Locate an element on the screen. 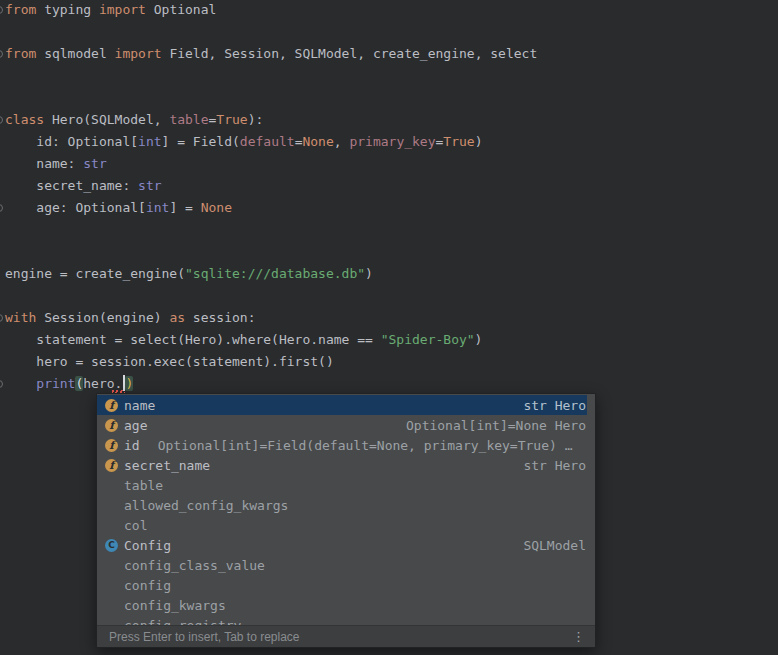 This screenshot has height=655, width=778. code-line: hero = session.exec(statement).first() is located at coordinates (392, 362).